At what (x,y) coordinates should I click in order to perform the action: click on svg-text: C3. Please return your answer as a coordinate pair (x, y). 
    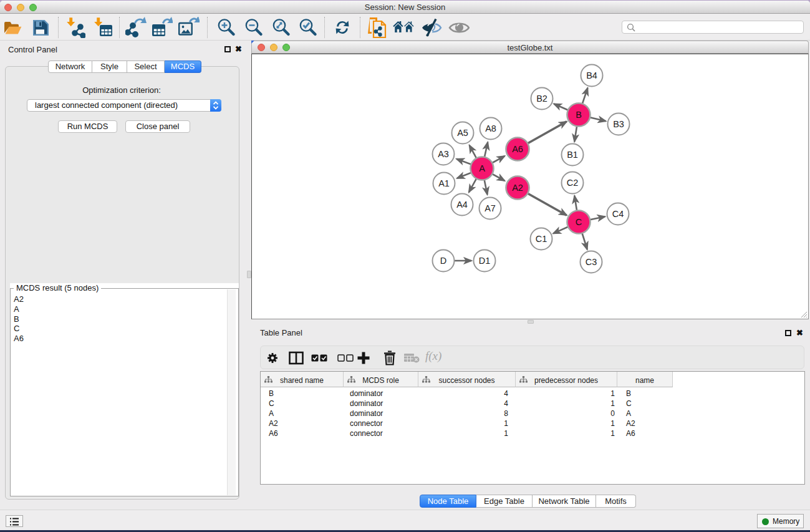
    Looking at the image, I should click on (591, 262).